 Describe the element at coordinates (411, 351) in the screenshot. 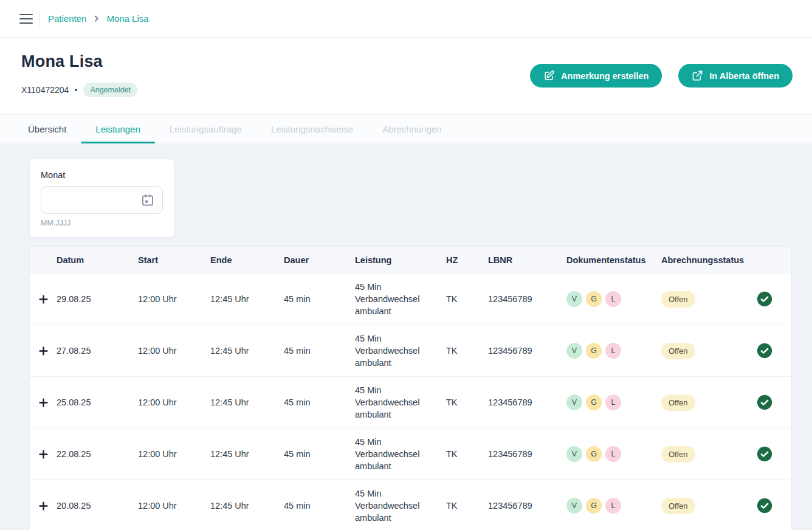

I see `table-row: 27.08.25 12:00 Uhr 12:45 Uhr 45 min 45 M…` at that location.